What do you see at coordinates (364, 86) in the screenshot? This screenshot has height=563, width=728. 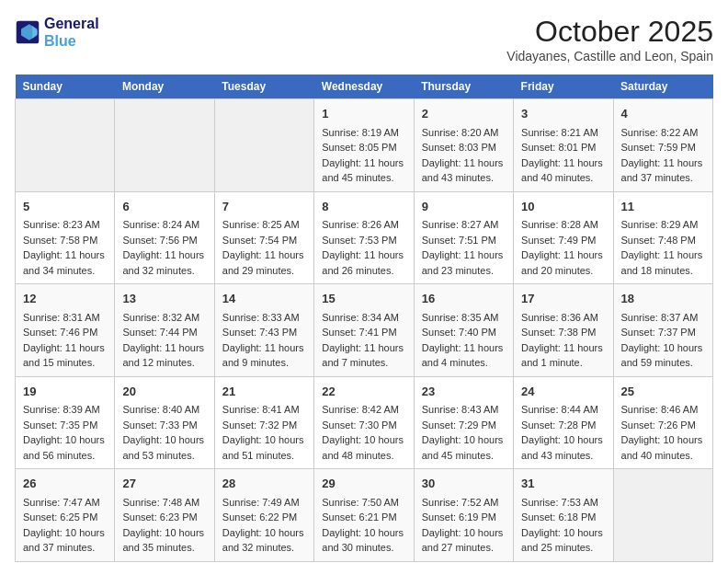 I see `weekday-header-wednesday: Wednesday` at bounding box center [364, 86].